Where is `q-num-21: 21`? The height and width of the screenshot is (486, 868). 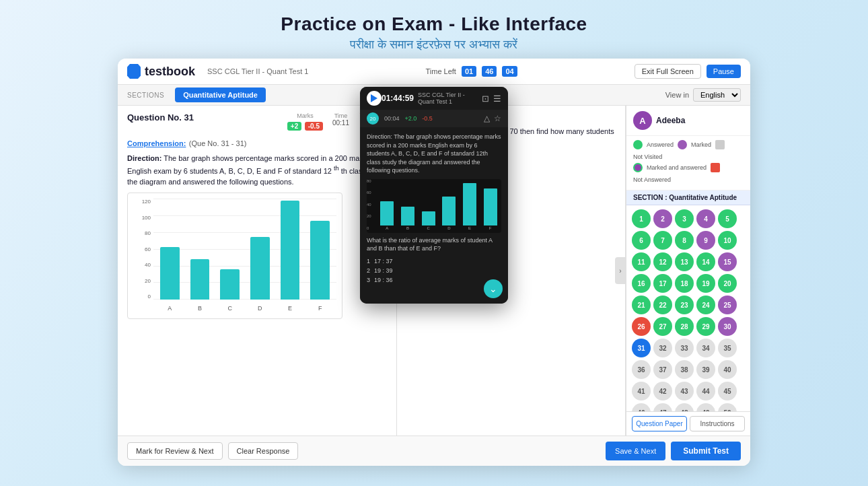
q-num-21: 21 is located at coordinates (641, 305).